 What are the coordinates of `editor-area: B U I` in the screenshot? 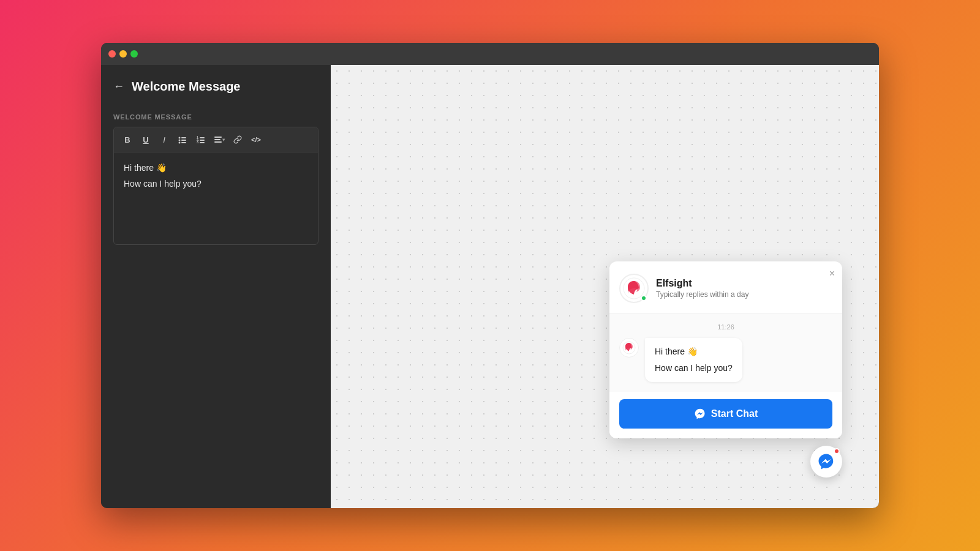 It's located at (216, 186).